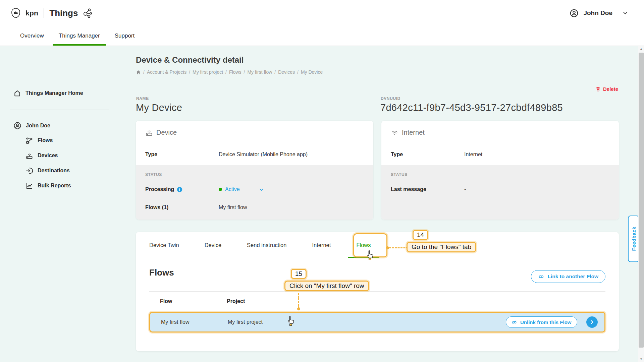 The width and height of the screenshot is (644, 362). I want to click on sidebar-divider, so click(60, 110).